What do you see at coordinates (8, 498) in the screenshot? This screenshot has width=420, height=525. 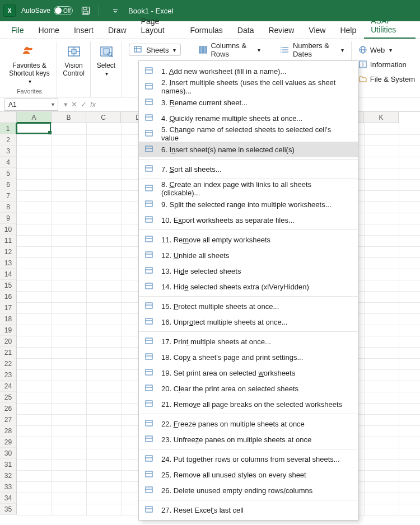 I see `row-header: 34` at bounding box center [8, 498].